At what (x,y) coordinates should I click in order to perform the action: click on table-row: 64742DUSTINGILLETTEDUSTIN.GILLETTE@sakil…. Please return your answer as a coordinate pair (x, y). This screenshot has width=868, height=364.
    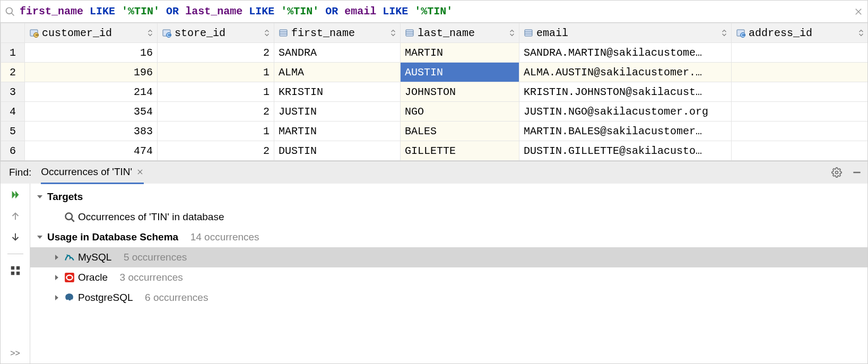
    Looking at the image, I should click on (435, 151).